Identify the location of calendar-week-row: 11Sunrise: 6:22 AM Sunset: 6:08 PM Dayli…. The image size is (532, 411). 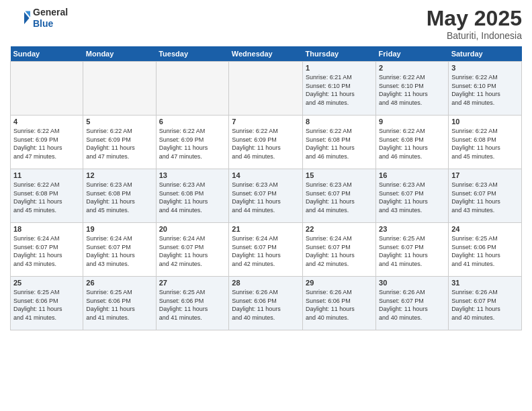
(266, 196).